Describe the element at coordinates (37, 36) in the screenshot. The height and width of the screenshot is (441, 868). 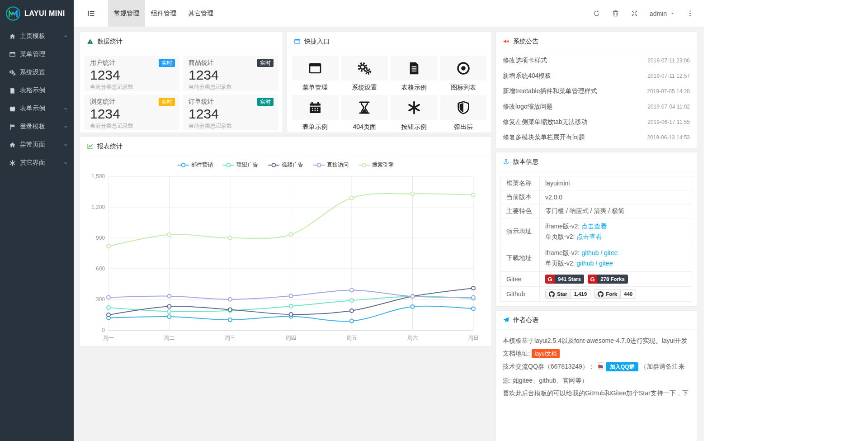
I see `sidebar-item: 主页模板` at that location.